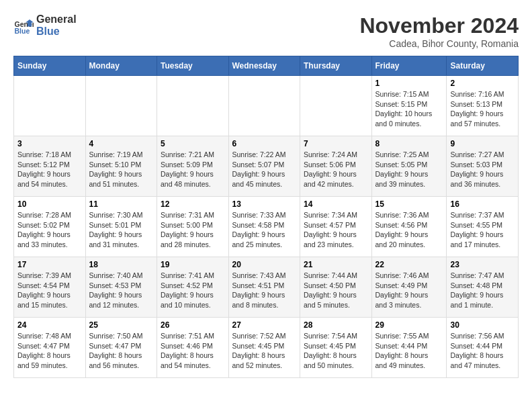 The height and width of the screenshot is (411, 532). What do you see at coordinates (409, 287) in the screenshot?
I see `calendar-cell: 22Sunrise: 7:46 AM Sunset: 4:49 PM Dayli…` at bounding box center [409, 287].